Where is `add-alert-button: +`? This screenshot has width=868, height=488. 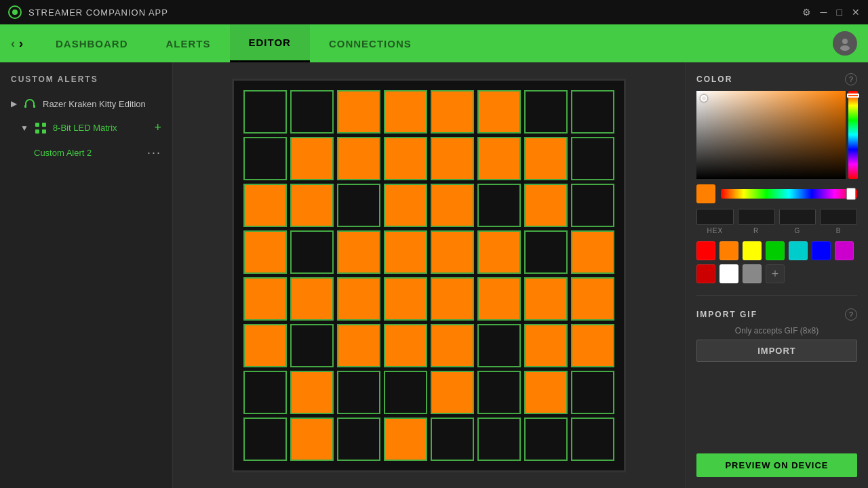
add-alert-button: + is located at coordinates (157, 127).